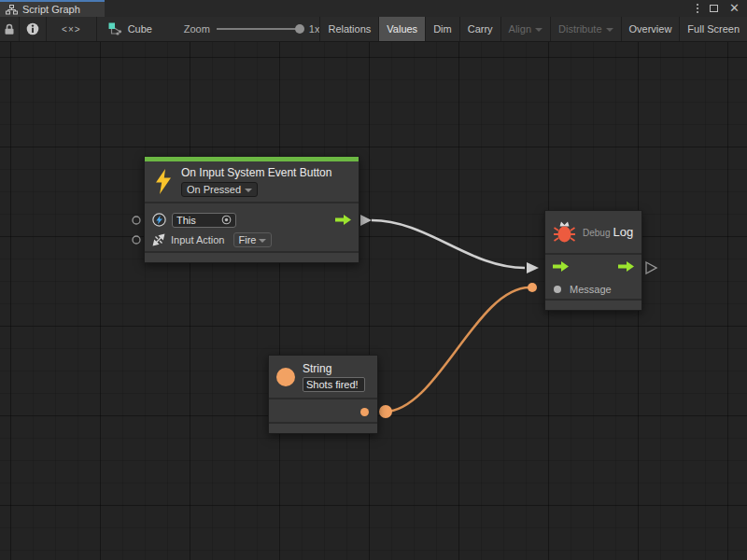  What do you see at coordinates (624, 231) in the screenshot?
I see `debug-node-title: Log` at bounding box center [624, 231].